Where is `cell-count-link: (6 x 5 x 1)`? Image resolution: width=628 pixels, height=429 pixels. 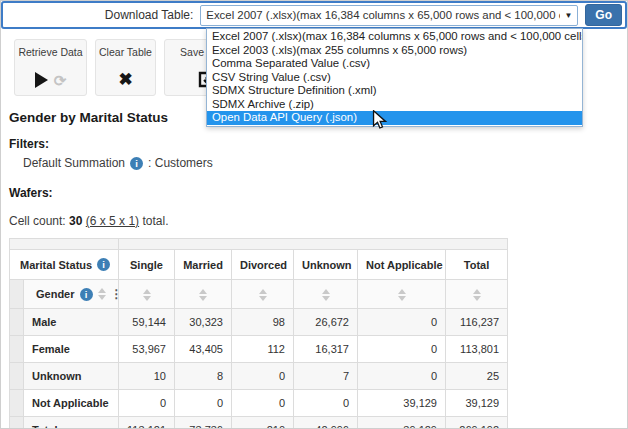 cell-count-link: (6 x 5 x 1) is located at coordinates (112, 221).